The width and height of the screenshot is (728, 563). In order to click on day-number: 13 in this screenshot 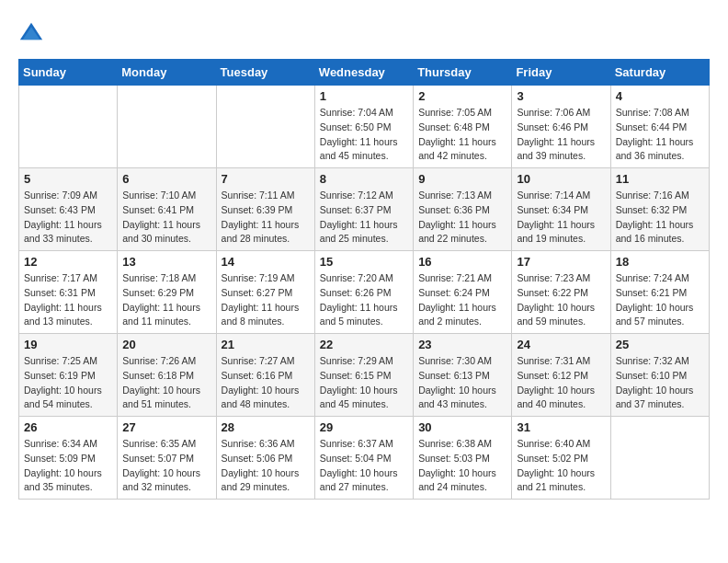, I will do `click(166, 261)`.